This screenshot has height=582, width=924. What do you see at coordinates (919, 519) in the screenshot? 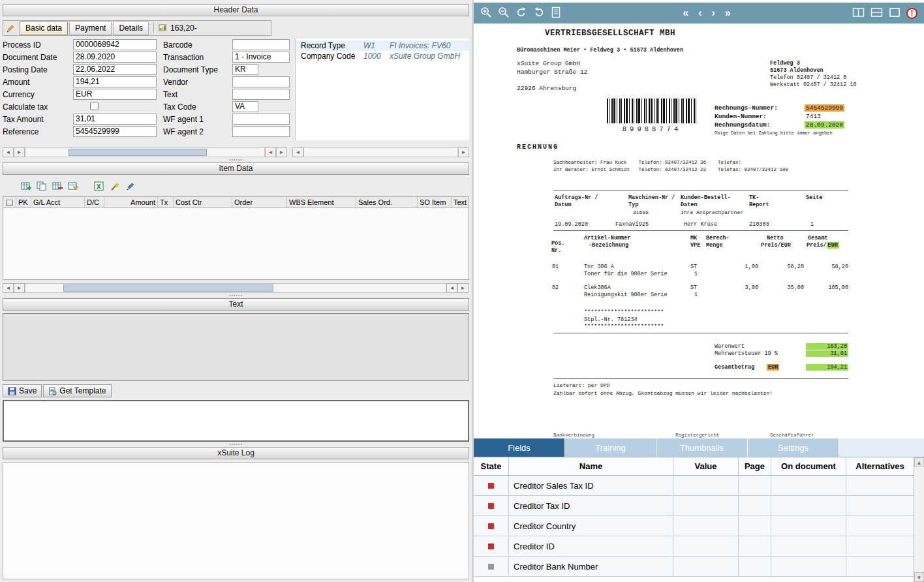
I see `fields-table-vscrollbar: ▲ ▼` at bounding box center [919, 519].